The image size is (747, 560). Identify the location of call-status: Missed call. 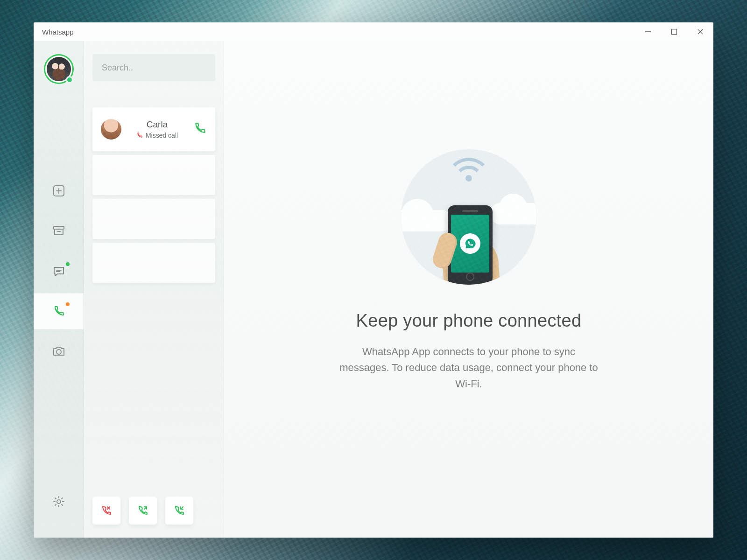
(157, 135).